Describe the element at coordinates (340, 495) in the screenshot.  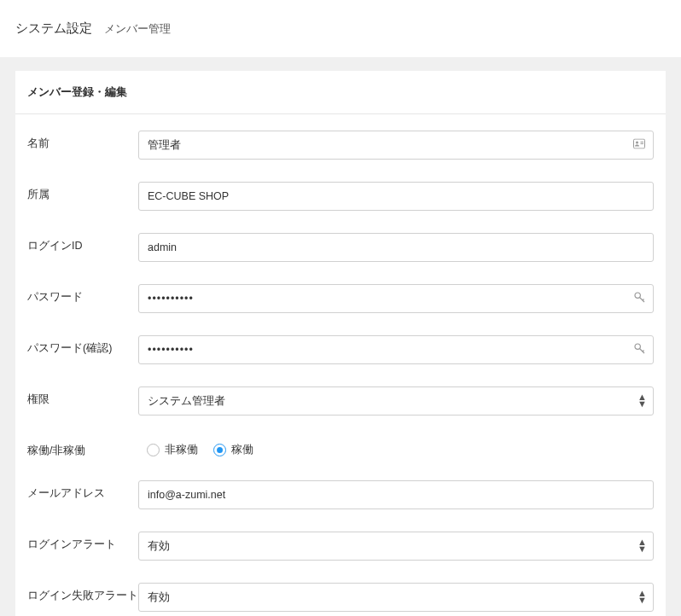
I see `row-email: メールアドレス` at that location.